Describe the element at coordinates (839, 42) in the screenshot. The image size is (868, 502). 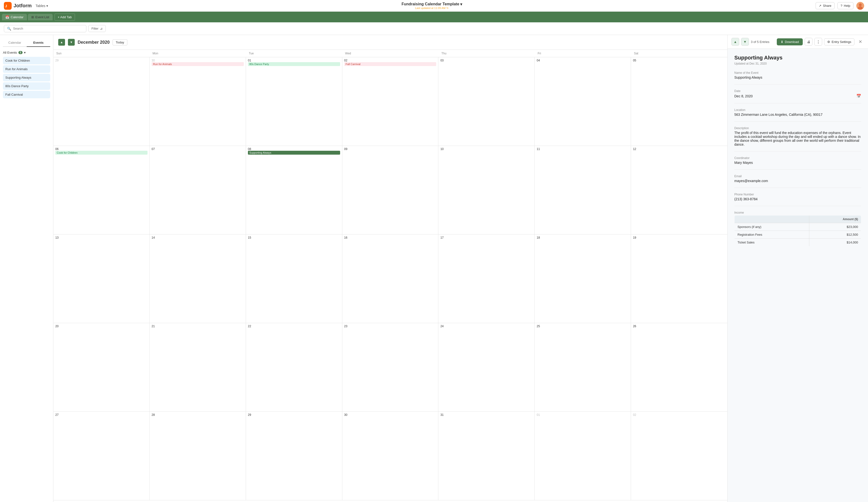
I see `entry-settings-button: ⚙ Entry Settings` at that location.